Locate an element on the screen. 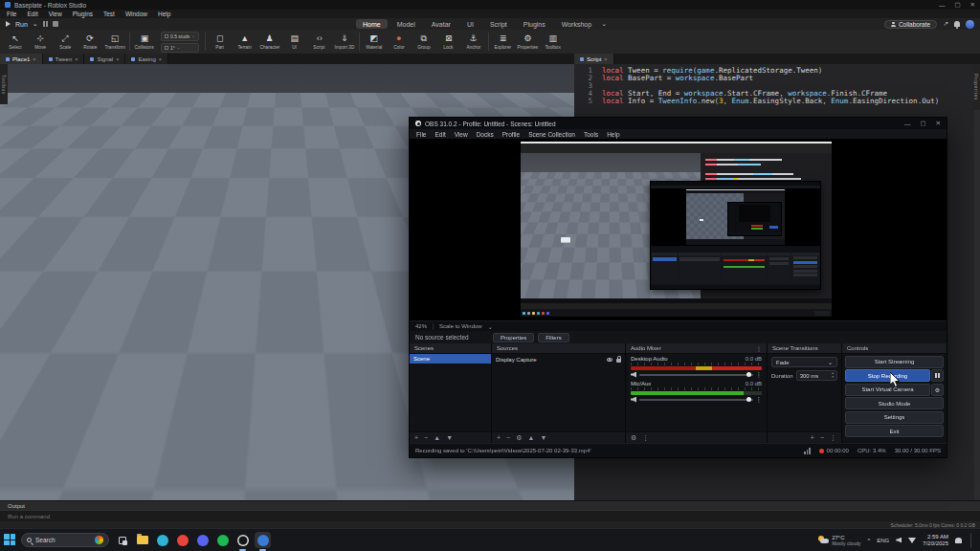 This screenshot has width=980, height=551. toolbar-terrain-button: ▲Terrain is located at coordinates (245, 42).